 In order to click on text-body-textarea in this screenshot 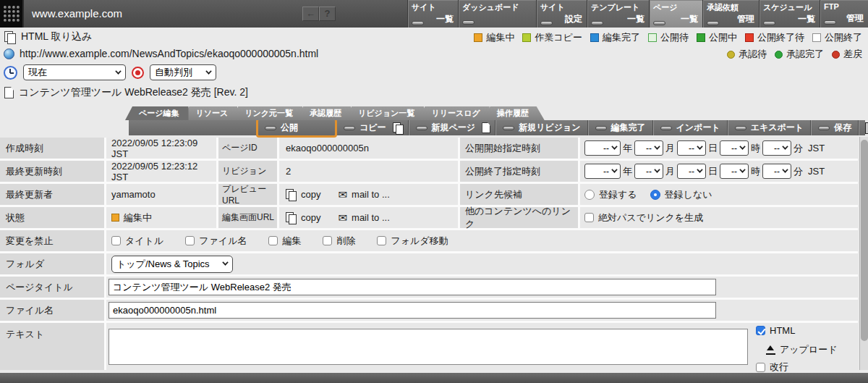, I will do `click(428, 347)`.